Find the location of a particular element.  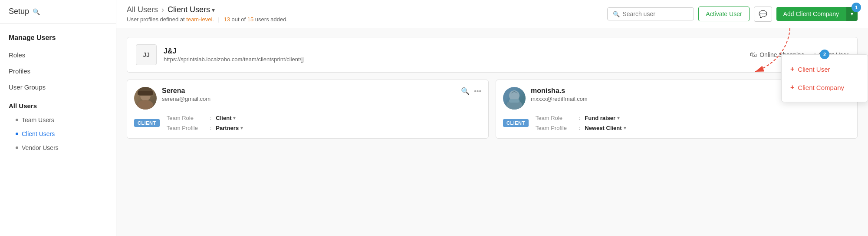

sidebar-item-roles: Roles is located at coordinates (58, 55).